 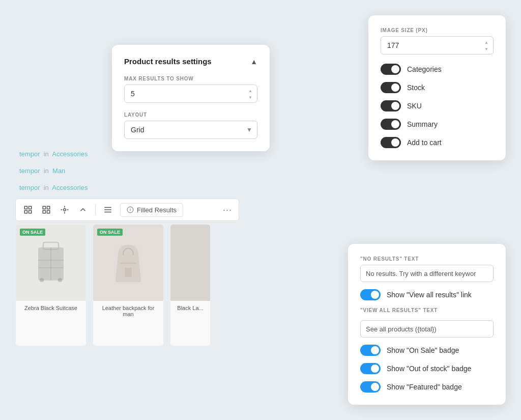 What do you see at coordinates (191, 115) in the screenshot?
I see `layout-label: LAYOUT` at bounding box center [191, 115].